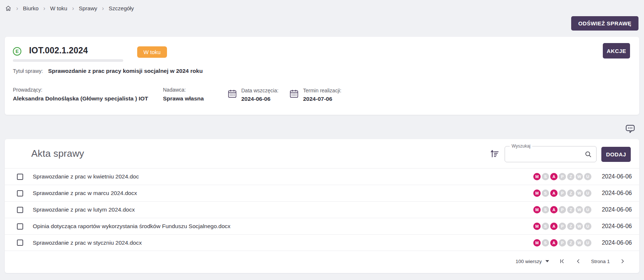 The height and width of the screenshot is (280, 644). Describe the element at coordinates (547, 261) in the screenshot. I see `chevron-down-icon` at that location.